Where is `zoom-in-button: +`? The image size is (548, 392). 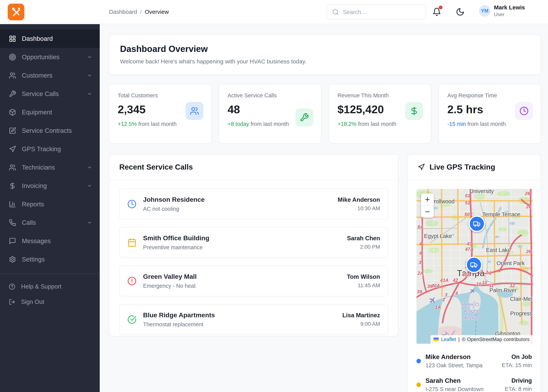
zoom-in-button: + is located at coordinates (427, 199).